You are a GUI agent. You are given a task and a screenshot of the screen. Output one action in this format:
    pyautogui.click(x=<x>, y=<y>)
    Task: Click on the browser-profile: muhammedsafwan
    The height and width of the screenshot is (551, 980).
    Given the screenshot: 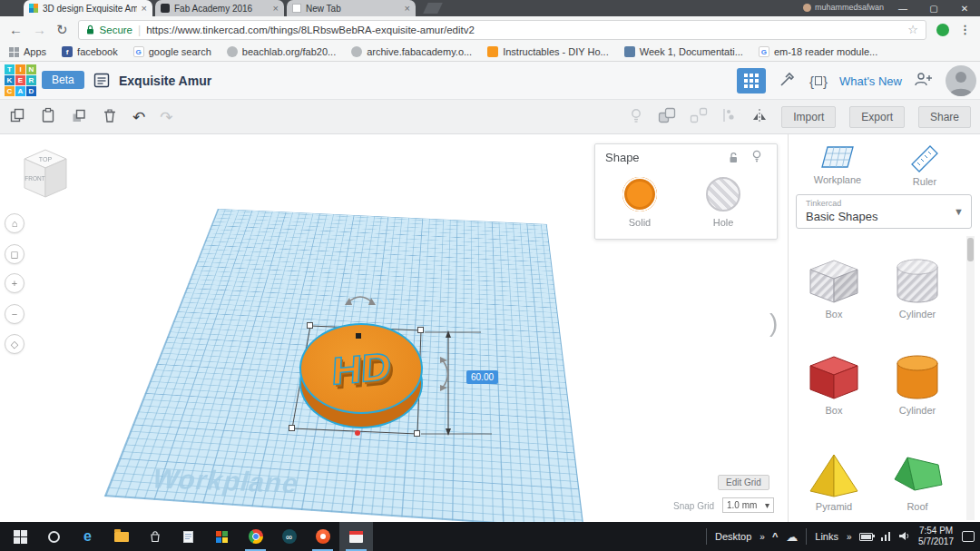 What is the action you would take?
    pyautogui.click(x=844, y=7)
    